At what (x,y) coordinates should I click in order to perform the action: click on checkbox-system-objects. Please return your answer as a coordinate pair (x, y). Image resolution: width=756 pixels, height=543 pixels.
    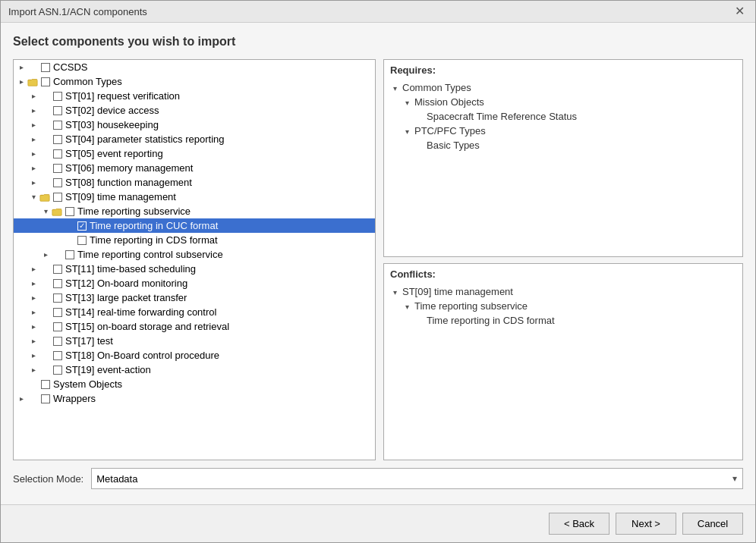
    Looking at the image, I should click on (46, 384).